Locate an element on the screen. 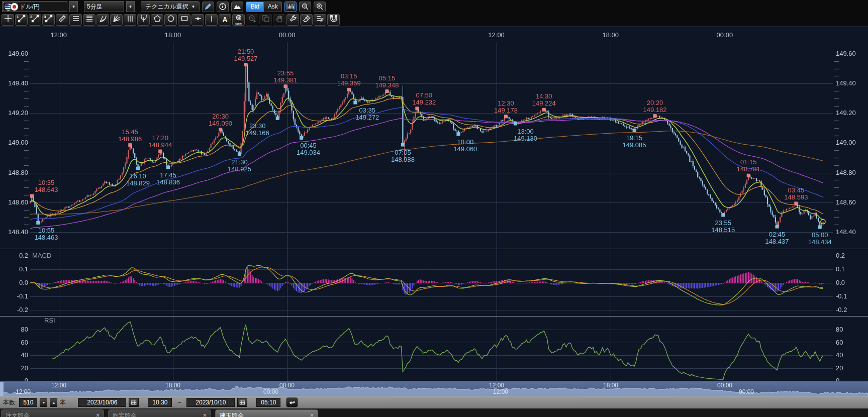 The image size is (868, 417). currency-pair-selector: ドル/円 is located at coordinates (35, 7).